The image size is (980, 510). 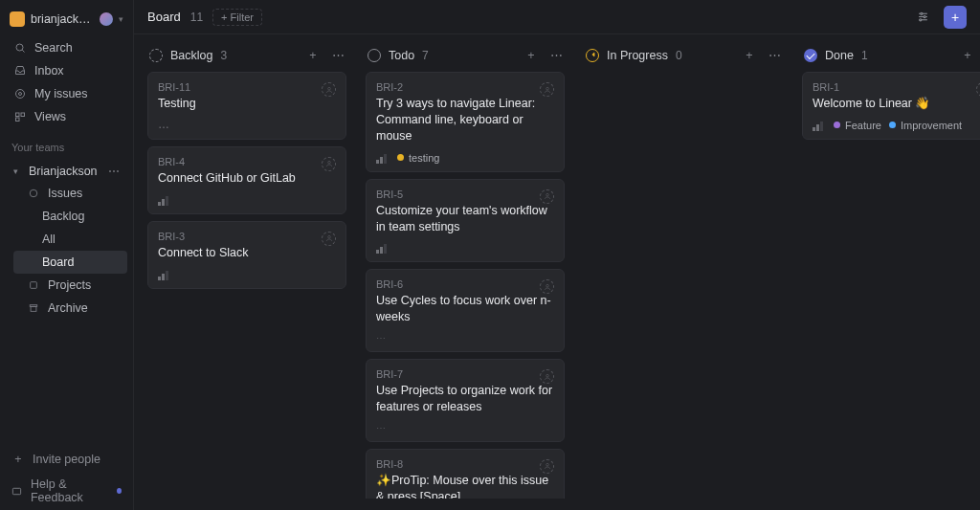 I want to click on column-title: Done, so click(x=839, y=55).